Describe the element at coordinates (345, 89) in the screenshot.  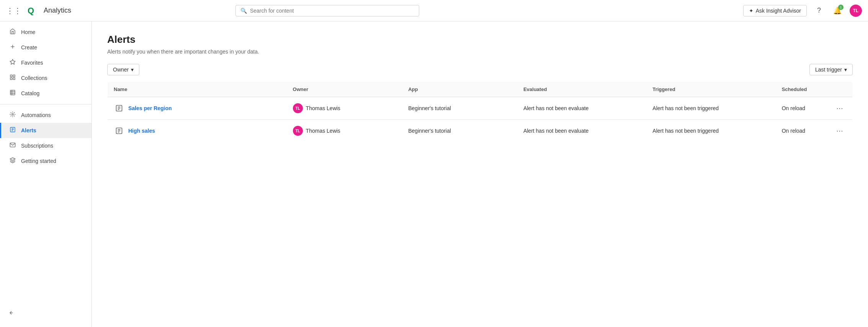
I see `col-header-owner: Owner` at that location.